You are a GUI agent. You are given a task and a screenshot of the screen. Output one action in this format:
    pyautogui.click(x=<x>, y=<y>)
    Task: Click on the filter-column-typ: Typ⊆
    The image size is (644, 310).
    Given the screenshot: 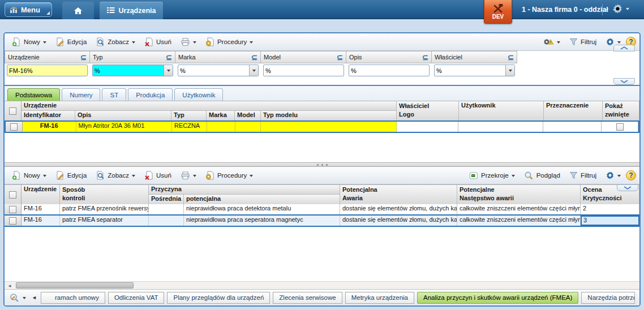 What is the action you would take?
    pyautogui.click(x=132, y=57)
    